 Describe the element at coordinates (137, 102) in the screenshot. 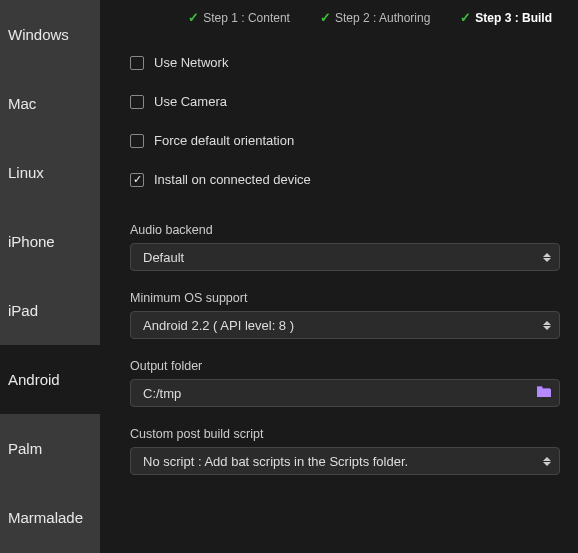

I see `use-camera-checkbox` at that location.